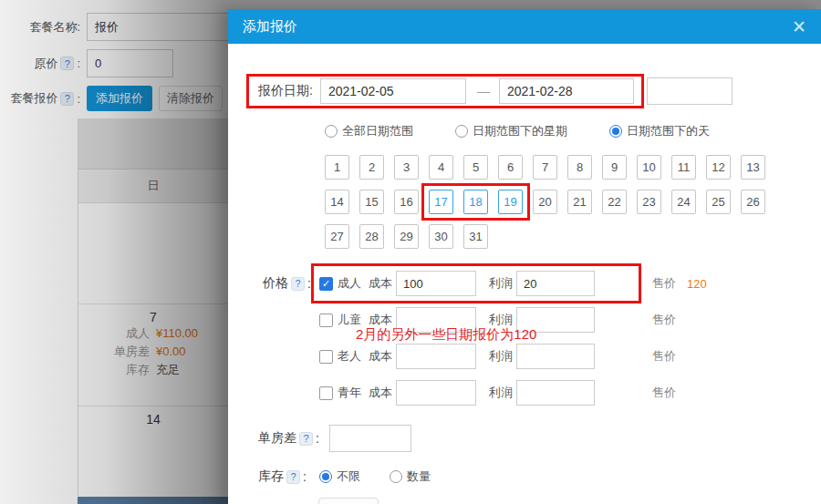 The height and width of the screenshot is (504, 821). Describe the element at coordinates (410, 477) in the screenshot. I see `radio-stock-quantity: 数量` at that location.